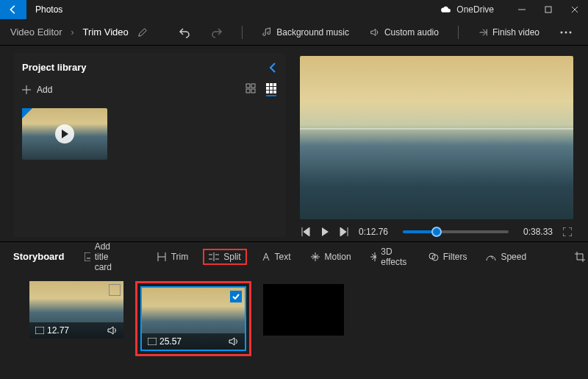 This screenshot has height=379, width=588. Describe the element at coordinates (276, 257) in the screenshot. I see `text-button: Text` at that location.